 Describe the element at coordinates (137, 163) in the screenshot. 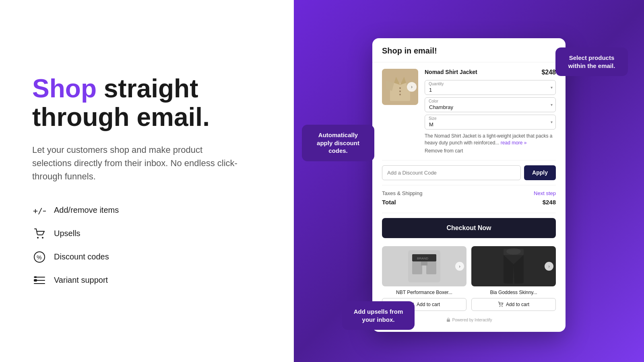

I see `subtitle: Let your customers shop and make product…` at that location.